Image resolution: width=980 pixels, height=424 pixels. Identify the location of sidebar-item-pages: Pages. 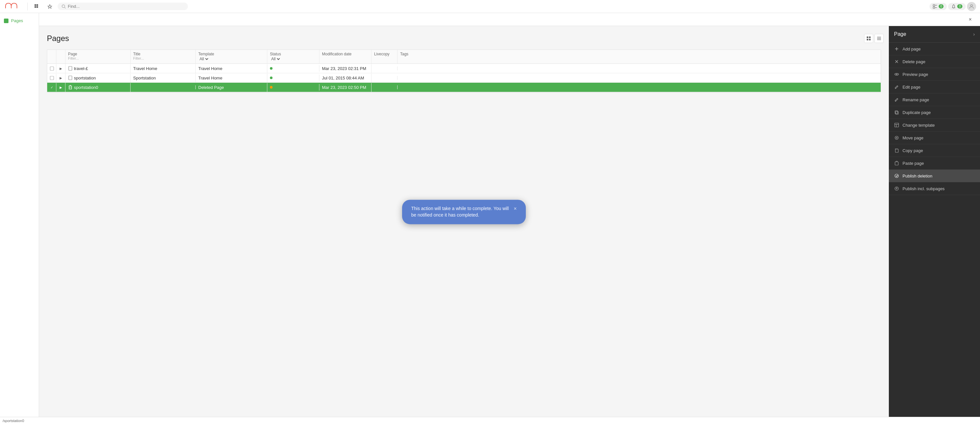
(19, 21).